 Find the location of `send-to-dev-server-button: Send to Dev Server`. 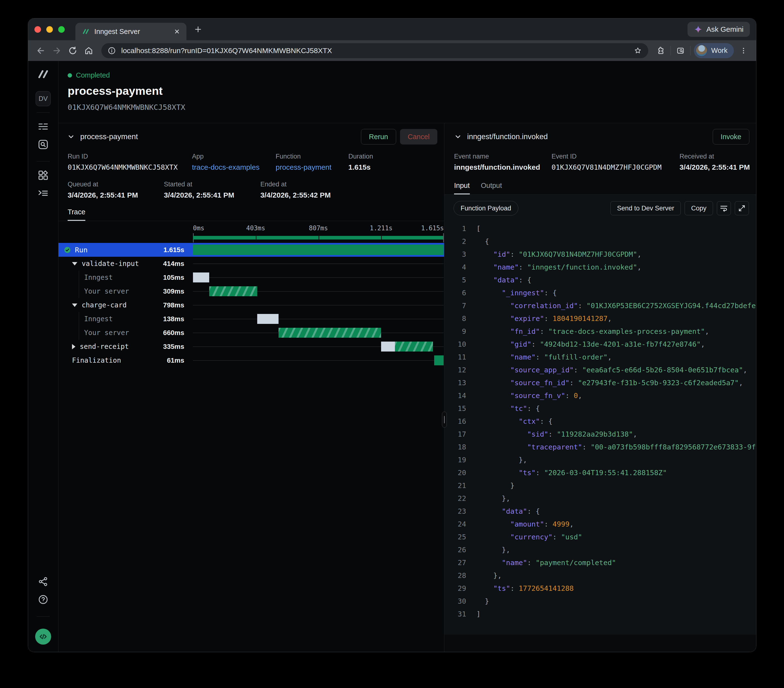

send-to-dev-server-button: Send to Dev Server is located at coordinates (646, 208).